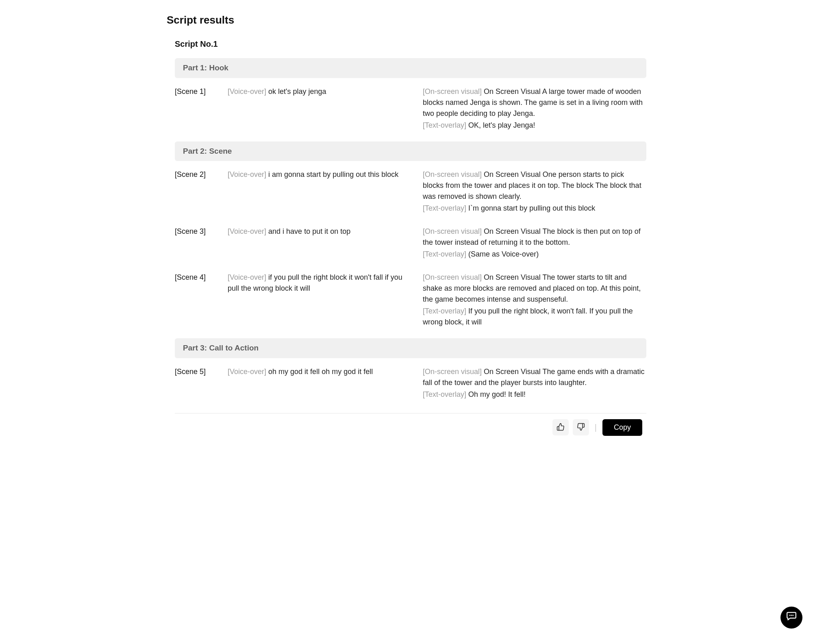  What do you see at coordinates (197, 192) in the screenshot?
I see `scene-label: [Scene 2]` at bounding box center [197, 192].